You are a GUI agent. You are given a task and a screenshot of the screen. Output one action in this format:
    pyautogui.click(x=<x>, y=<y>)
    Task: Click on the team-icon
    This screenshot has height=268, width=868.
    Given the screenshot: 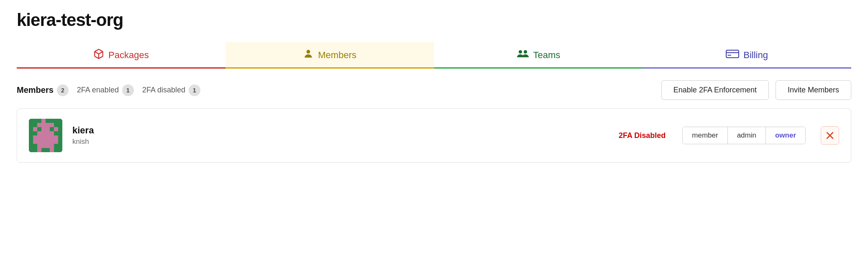 What is the action you would take?
    pyautogui.click(x=522, y=55)
    